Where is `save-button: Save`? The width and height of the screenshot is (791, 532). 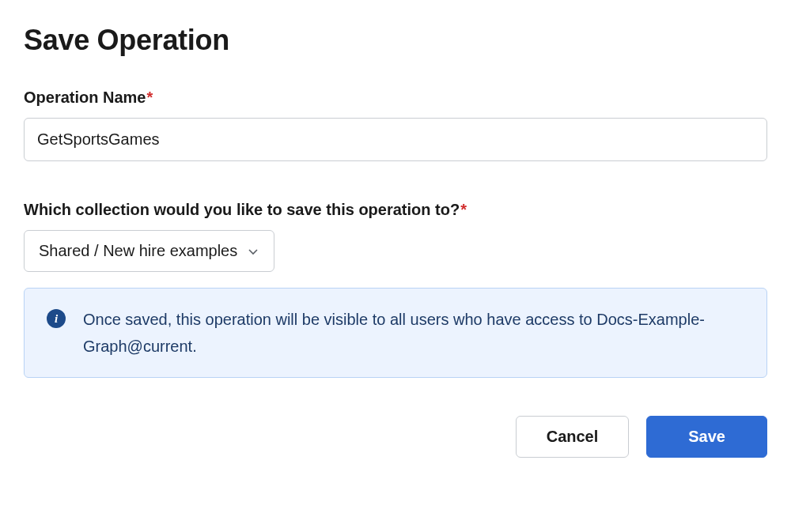
save-button: Save is located at coordinates (707, 436).